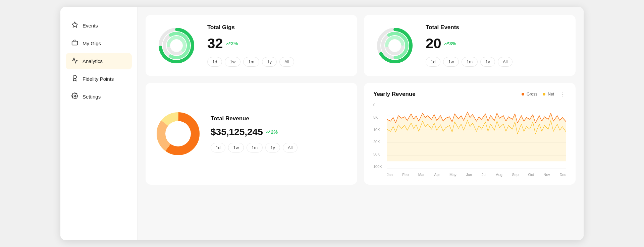  Describe the element at coordinates (99, 97) in the screenshot. I see `sidebar-item-settings: Settings` at that location.